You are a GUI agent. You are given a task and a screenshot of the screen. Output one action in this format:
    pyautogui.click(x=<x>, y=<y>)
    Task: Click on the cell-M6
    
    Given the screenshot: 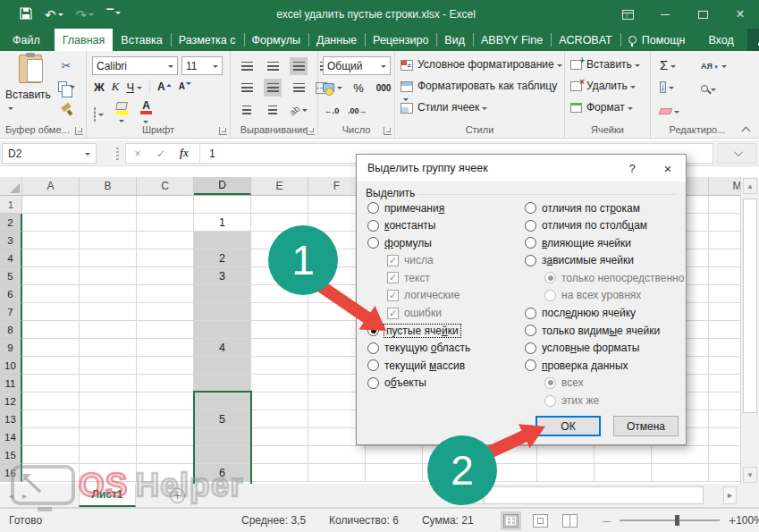 What is the action you would take?
    pyautogui.click(x=724, y=294)
    